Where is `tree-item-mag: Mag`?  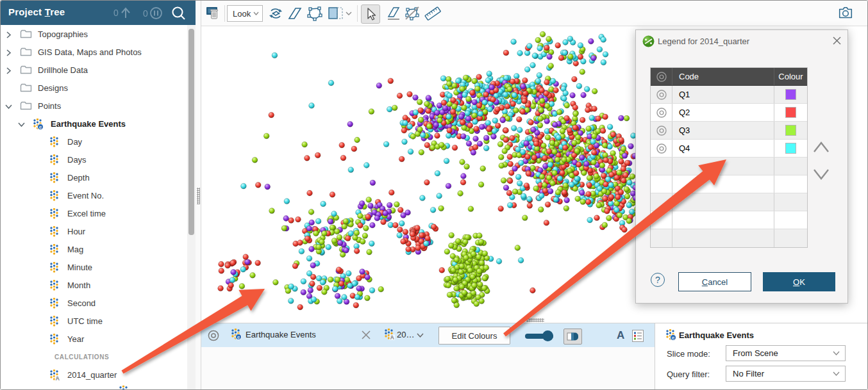
tree-item-mag: Mag is located at coordinates (94, 250).